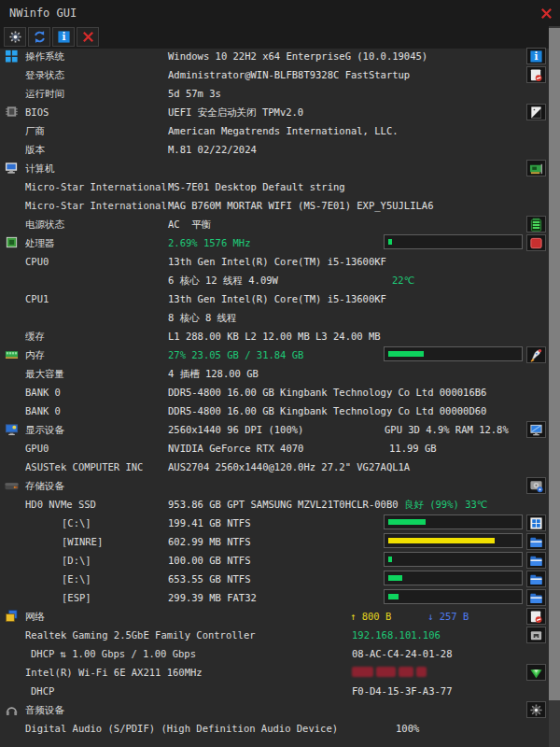 This screenshot has height=747, width=560. What do you see at coordinates (274, 523) in the screenshot?
I see `info-row: [C:\]199.41 GB NTFS` at bounding box center [274, 523].